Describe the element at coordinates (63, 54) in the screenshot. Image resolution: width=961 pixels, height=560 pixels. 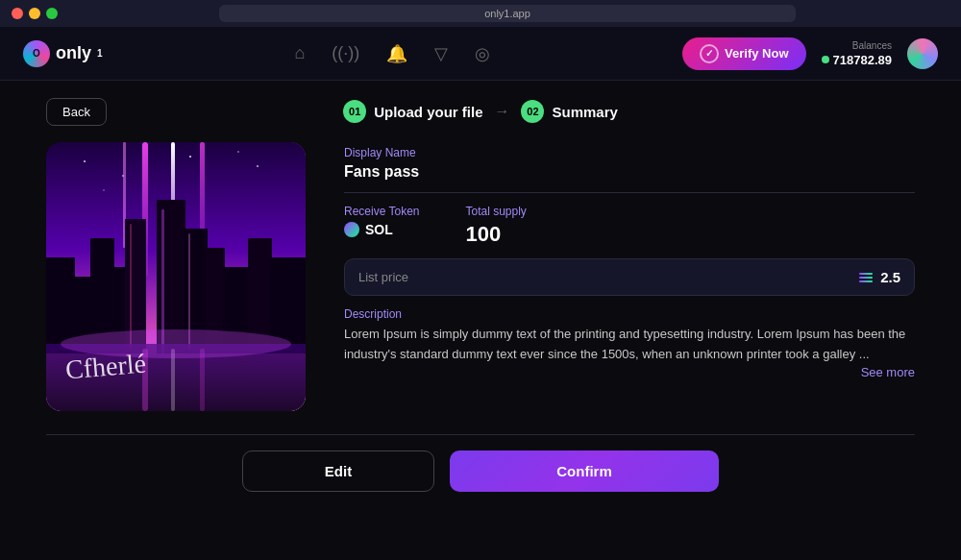
I see `logo: O only1` at that location.